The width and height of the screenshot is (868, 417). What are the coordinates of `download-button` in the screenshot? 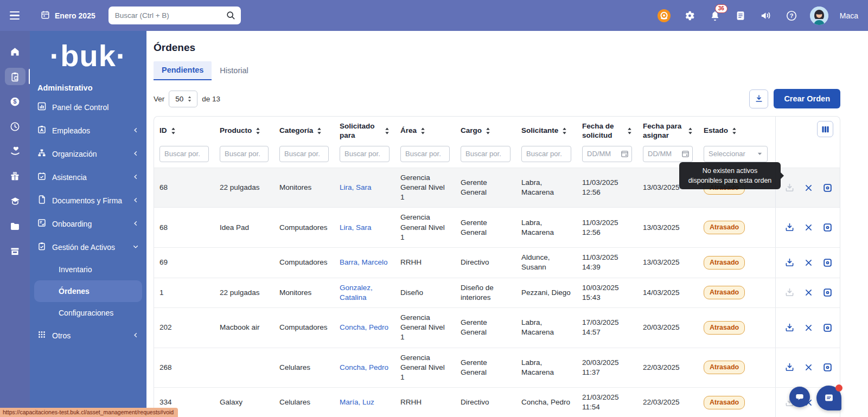 It's located at (758, 99).